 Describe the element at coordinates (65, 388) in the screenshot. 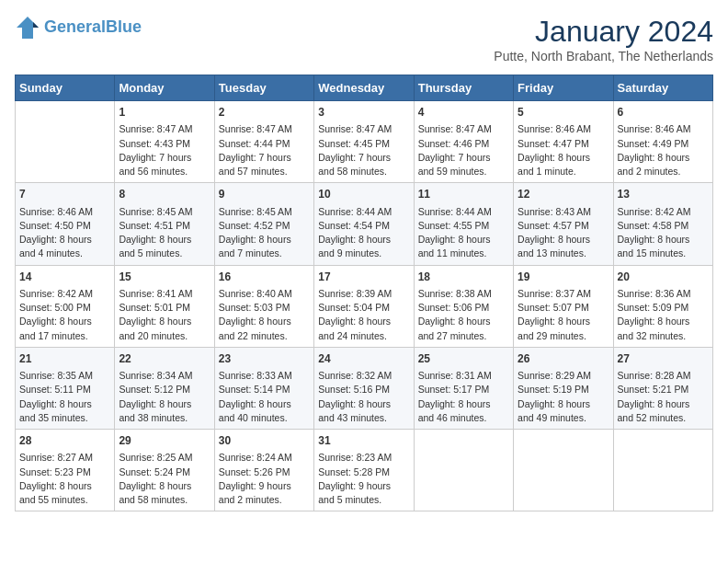

I see `calendar-cell: 21Sunrise: 8:35 AMSunset: 5:11 PMDayligh…` at that location.